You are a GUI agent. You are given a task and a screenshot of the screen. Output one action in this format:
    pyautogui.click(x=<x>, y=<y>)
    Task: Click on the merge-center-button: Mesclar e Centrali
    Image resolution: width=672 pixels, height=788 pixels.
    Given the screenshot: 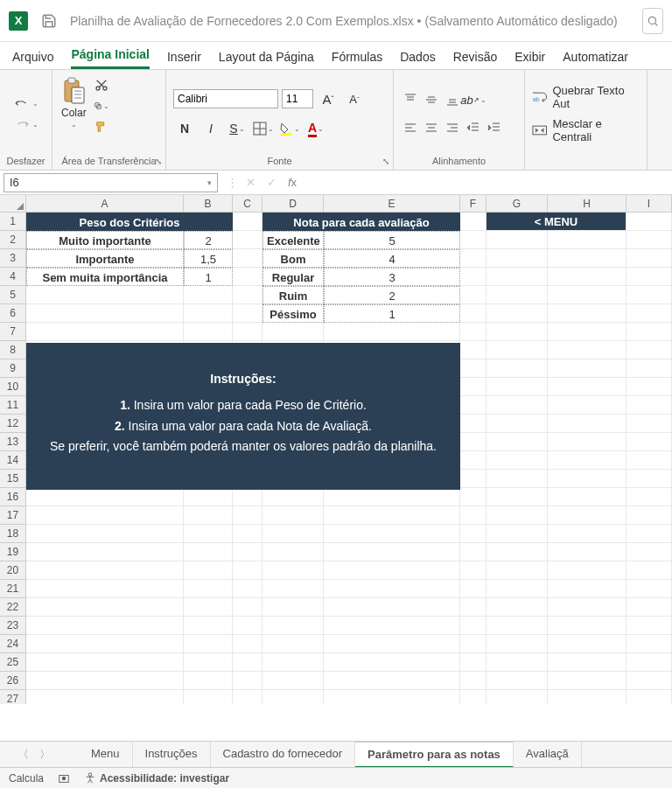 What is the action you would take?
    pyautogui.click(x=586, y=130)
    